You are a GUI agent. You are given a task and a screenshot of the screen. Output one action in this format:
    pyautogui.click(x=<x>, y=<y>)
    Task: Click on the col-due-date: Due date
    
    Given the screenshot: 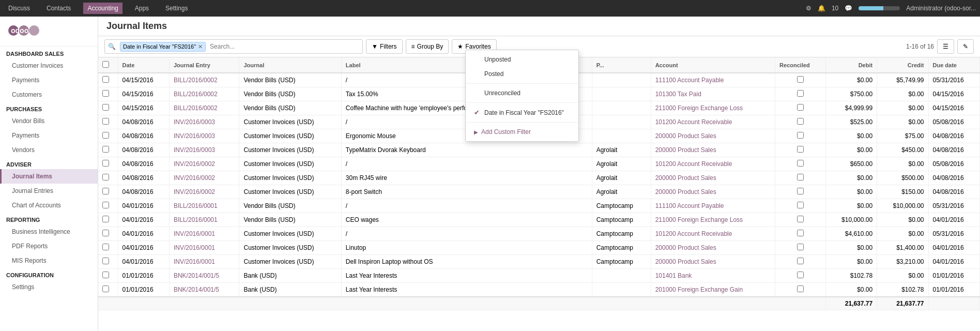 What is the action you would take?
    pyautogui.click(x=954, y=65)
    